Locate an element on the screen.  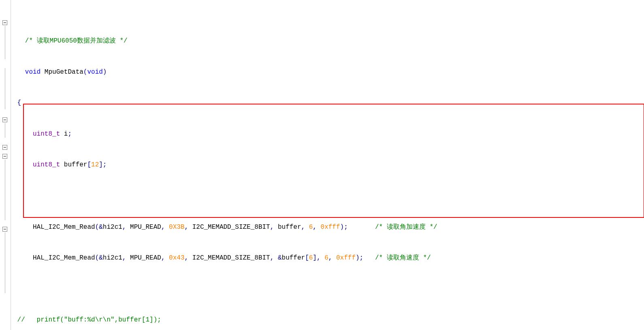
code-line: uint8_t i; is located at coordinates (329, 134).